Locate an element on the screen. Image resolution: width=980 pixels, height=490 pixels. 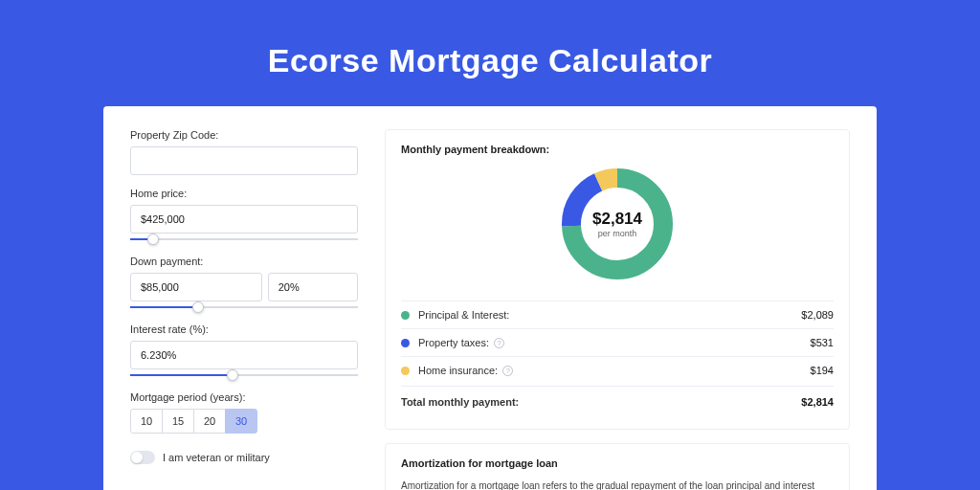
page-title: Ecorse Mortgage Calculator is located at coordinates (490, 61).